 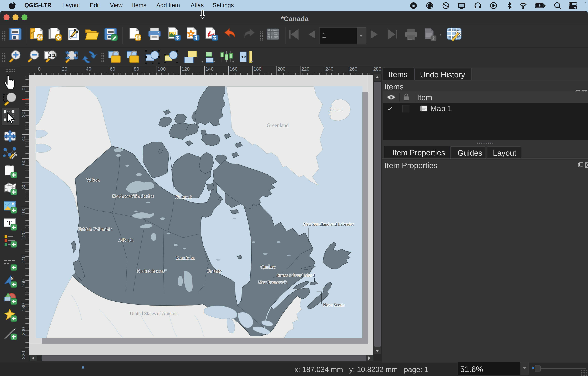 I want to click on svg-text: Nova Scotia, so click(x=334, y=305).